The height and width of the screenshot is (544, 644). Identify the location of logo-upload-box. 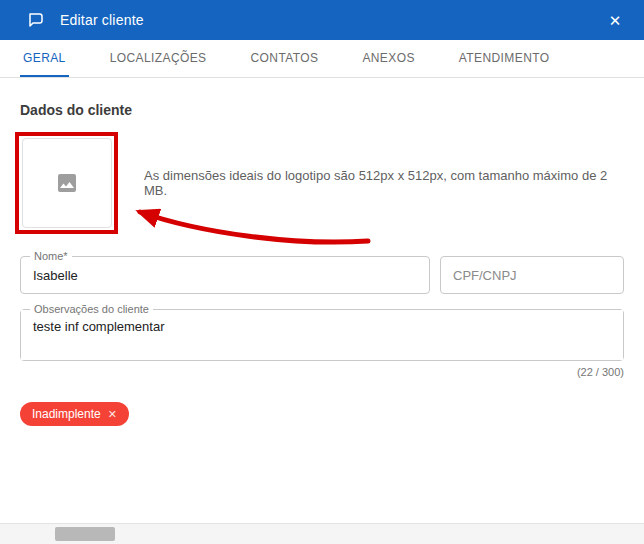
(67, 183).